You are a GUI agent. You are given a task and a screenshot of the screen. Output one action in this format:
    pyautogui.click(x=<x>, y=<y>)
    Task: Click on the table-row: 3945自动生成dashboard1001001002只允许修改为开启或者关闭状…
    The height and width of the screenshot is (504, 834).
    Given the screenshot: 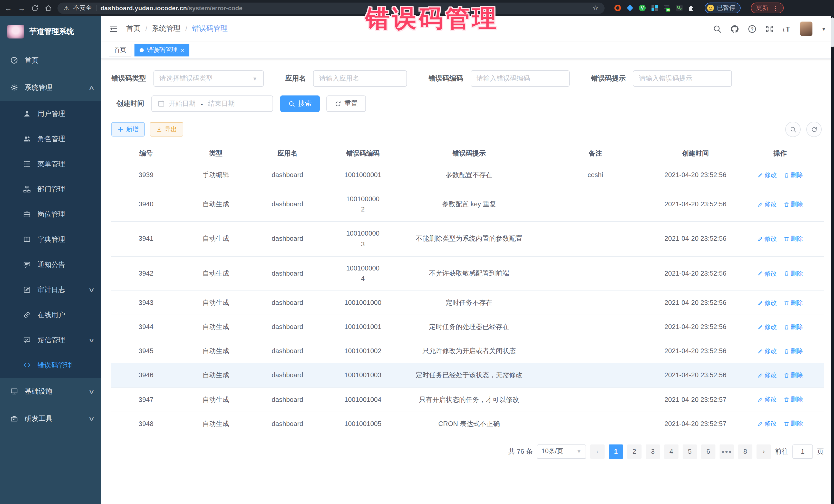 What is the action you would take?
    pyautogui.click(x=468, y=351)
    